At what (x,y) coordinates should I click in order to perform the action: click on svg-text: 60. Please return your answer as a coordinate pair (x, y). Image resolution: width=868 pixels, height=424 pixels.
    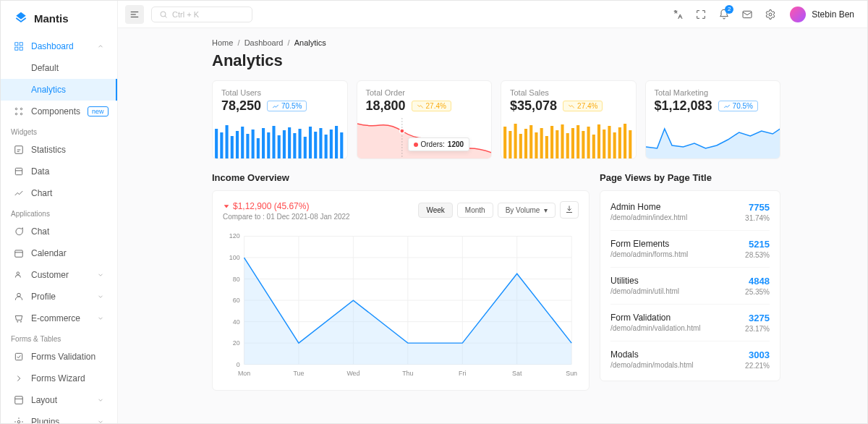
    Looking at the image, I should click on (237, 300).